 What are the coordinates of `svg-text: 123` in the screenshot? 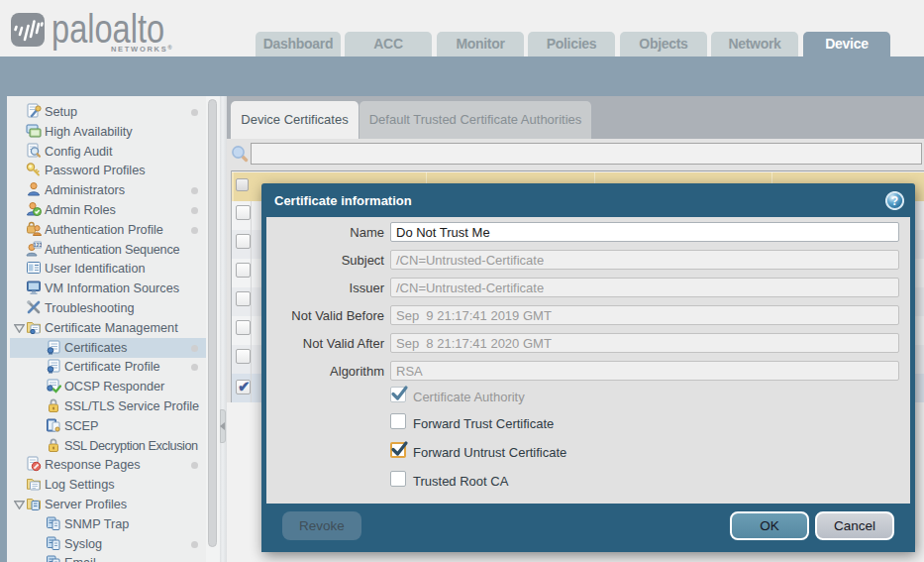 It's located at (38, 245).